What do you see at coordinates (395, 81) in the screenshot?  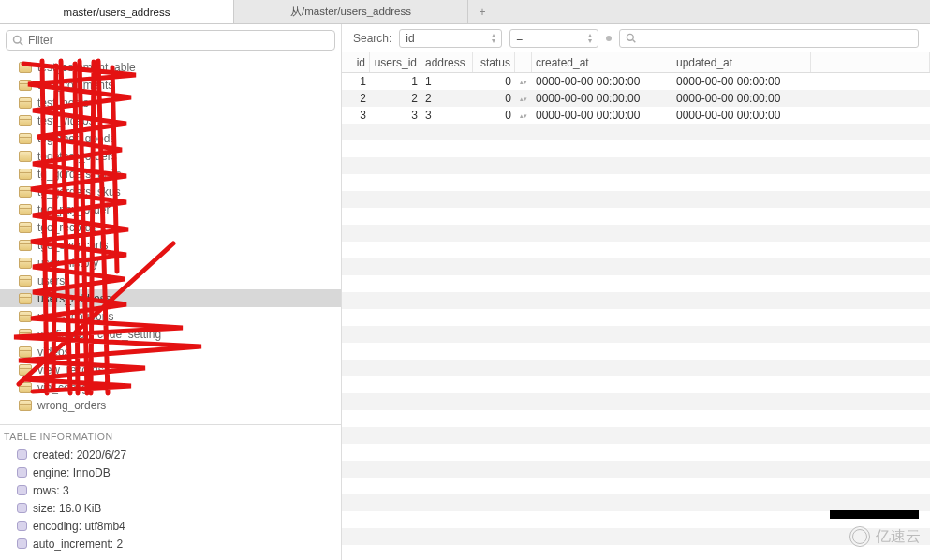 I see `cell-users-id: 1` at bounding box center [395, 81].